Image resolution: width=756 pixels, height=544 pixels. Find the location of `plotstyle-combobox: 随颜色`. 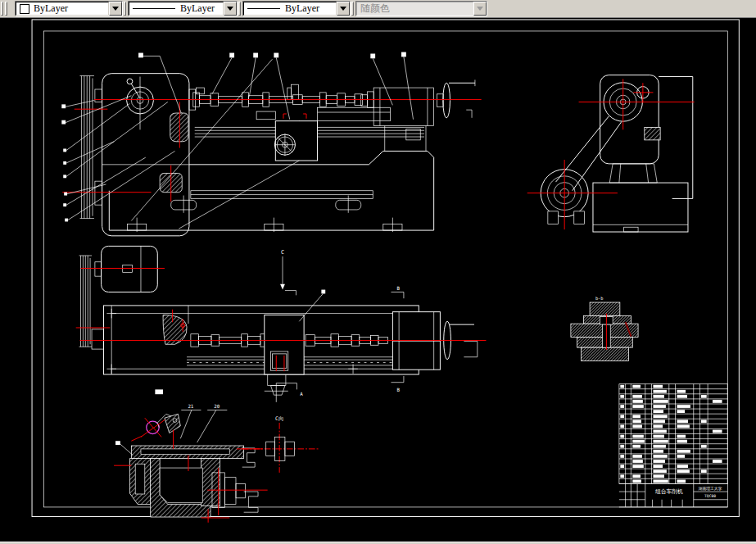

plotstyle-combobox: 随颜色 is located at coordinates (421, 8).